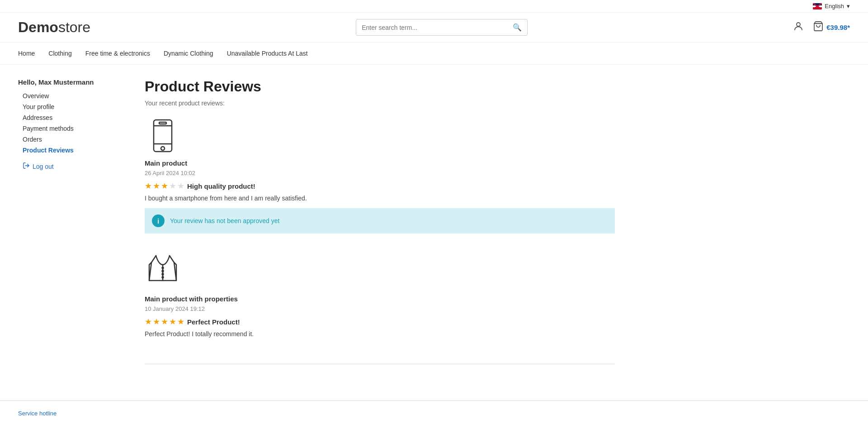 The image size is (868, 438). I want to click on sidebar-item-reviews: Product Reviews, so click(70, 150).